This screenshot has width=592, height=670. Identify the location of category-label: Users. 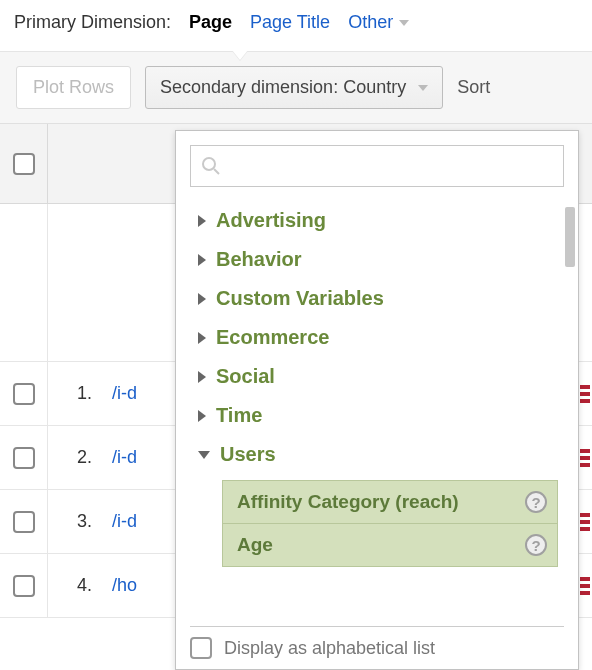
(248, 454).